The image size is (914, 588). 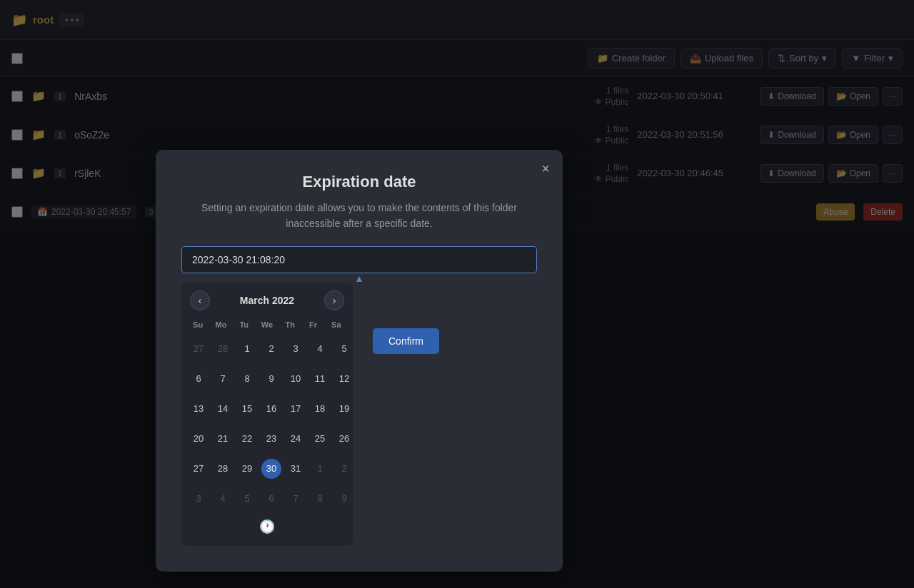 I want to click on weekday-sa: Sa, so click(x=336, y=325).